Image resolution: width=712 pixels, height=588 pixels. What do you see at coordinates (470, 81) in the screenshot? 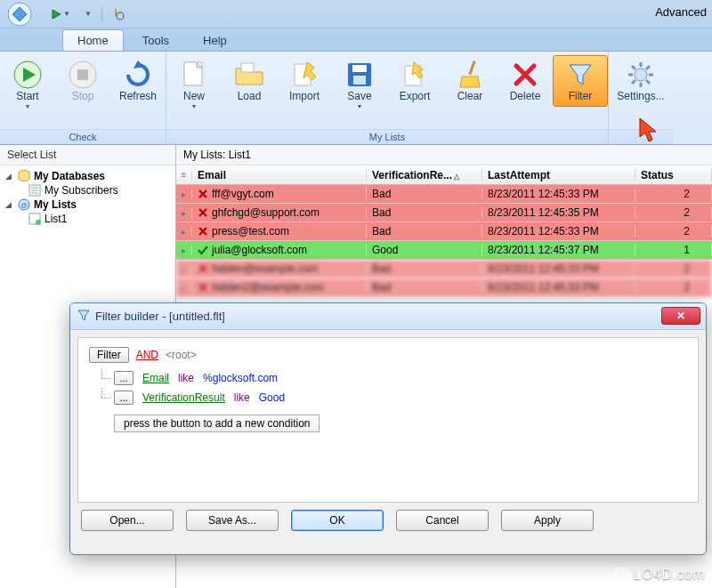
I see `clear-button: Clear` at bounding box center [470, 81].